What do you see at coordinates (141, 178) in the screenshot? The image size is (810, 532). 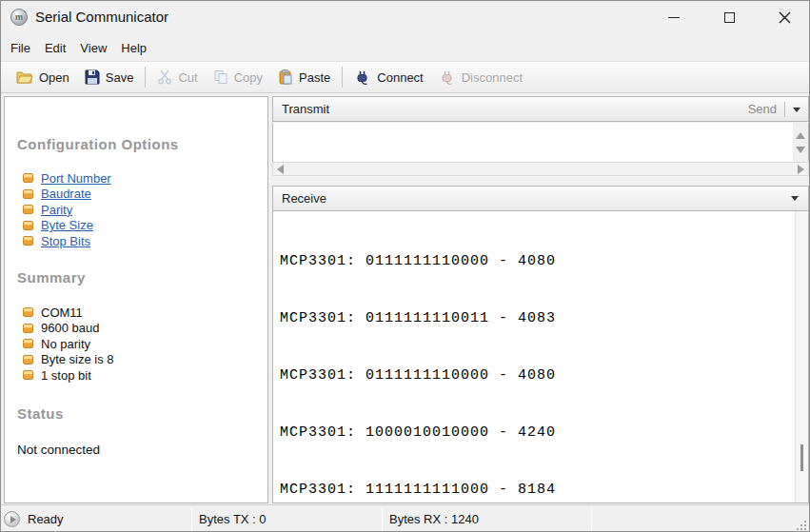 I see `list-item: Port Number` at bounding box center [141, 178].